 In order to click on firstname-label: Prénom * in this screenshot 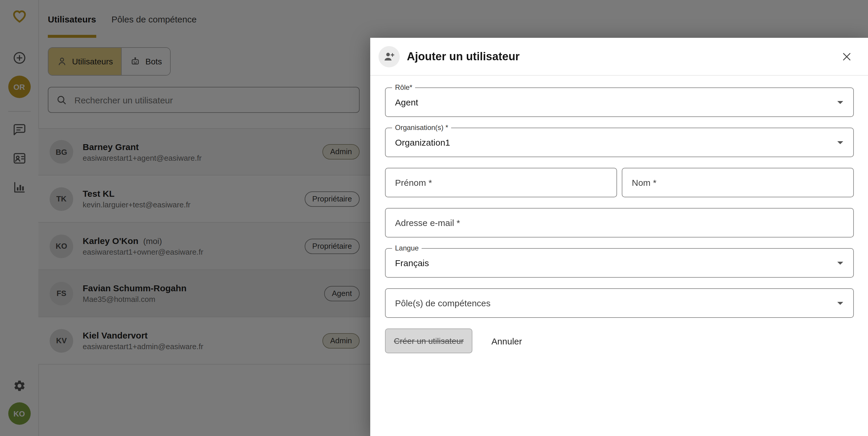, I will do `click(413, 182)`.